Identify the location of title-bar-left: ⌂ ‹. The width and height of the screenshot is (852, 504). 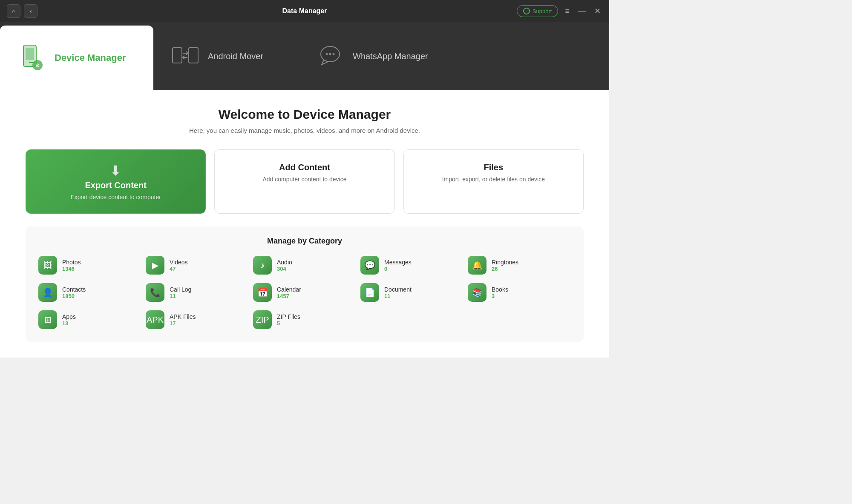
(22, 11).